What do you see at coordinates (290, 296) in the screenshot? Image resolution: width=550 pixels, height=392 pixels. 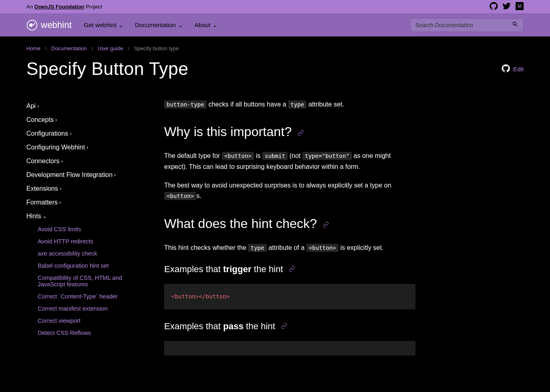 I see `code-block-trigger: <button></button>` at bounding box center [290, 296].